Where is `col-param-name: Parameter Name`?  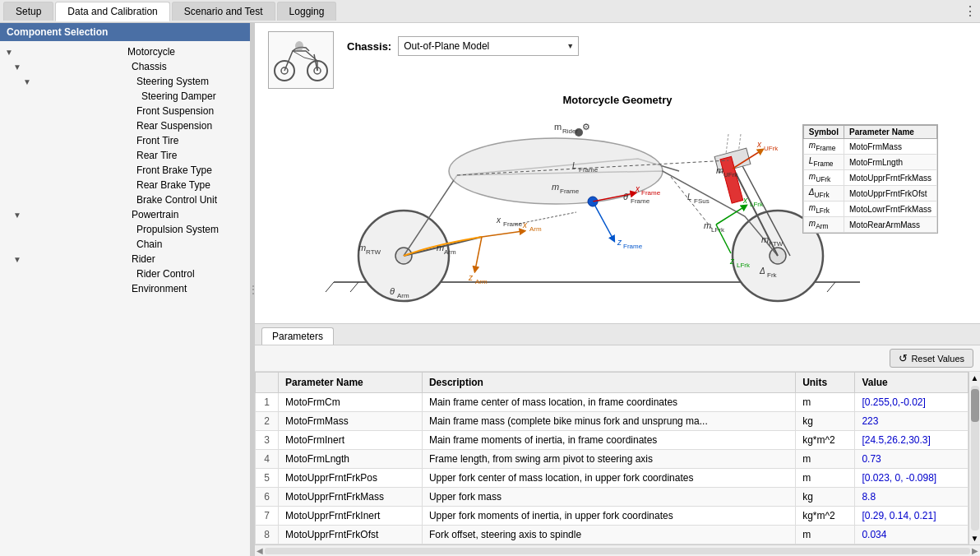
col-param-name: Parameter Name is located at coordinates (350, 383).